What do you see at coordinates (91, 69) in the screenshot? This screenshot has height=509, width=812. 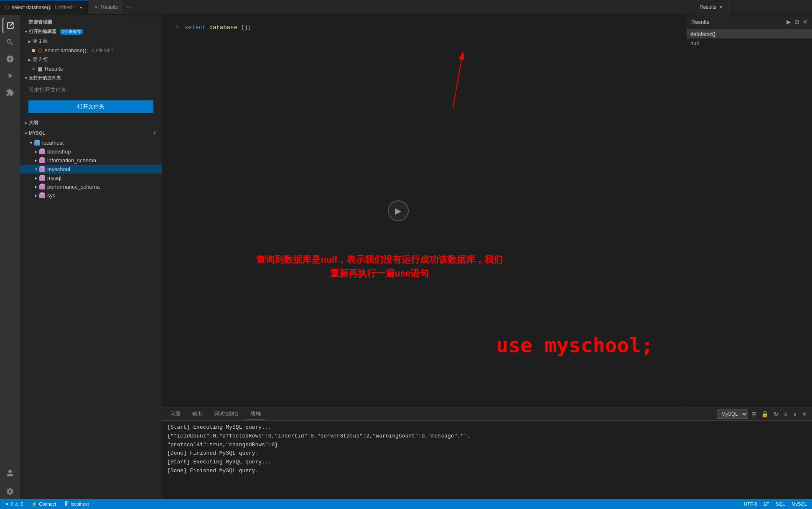 I see `file-item-2: ✕ ▦ Results` at bounding box center [91, 69].